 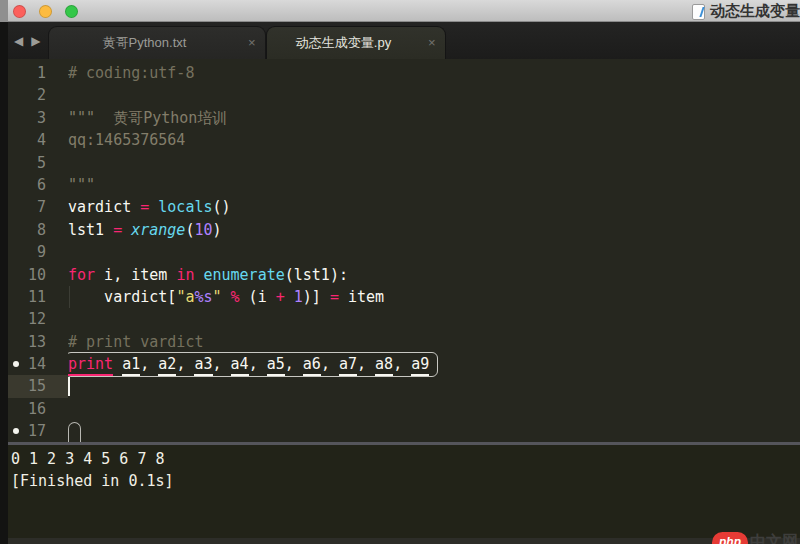 I want to click on code-line-4: qq:1465376564, so click(x=434, y=140).